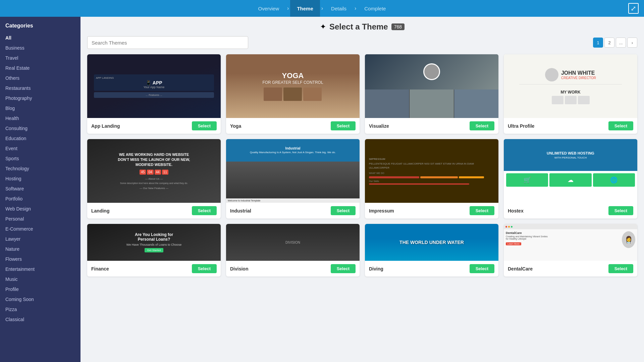 The image size is (644, 362). What do you see at coordinates (521, 126) in the screenshot?
I see `theme-name-ultra-profile: Ultra Profile` at bounding box center [521, 126].